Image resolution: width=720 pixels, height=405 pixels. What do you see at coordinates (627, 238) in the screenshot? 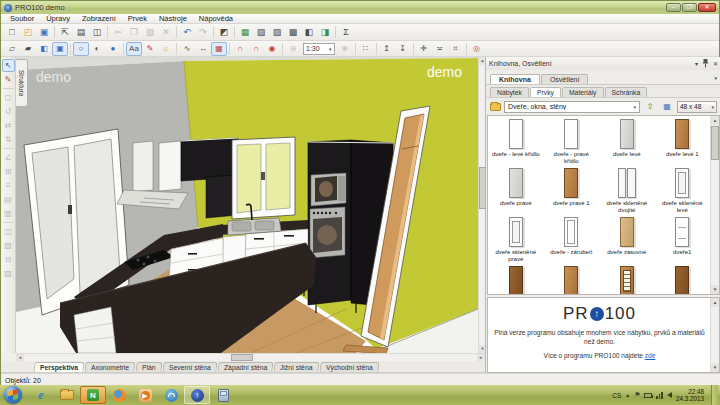
I see `list-item: dveře zasuvné` at bounding box center [627, 238].